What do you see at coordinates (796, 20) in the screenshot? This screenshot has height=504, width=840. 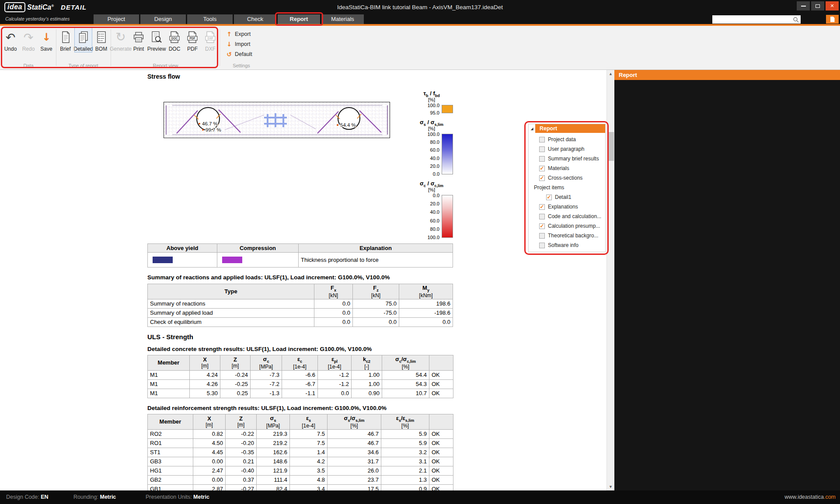 I see `search-icon` at bounding box center [796, 20].